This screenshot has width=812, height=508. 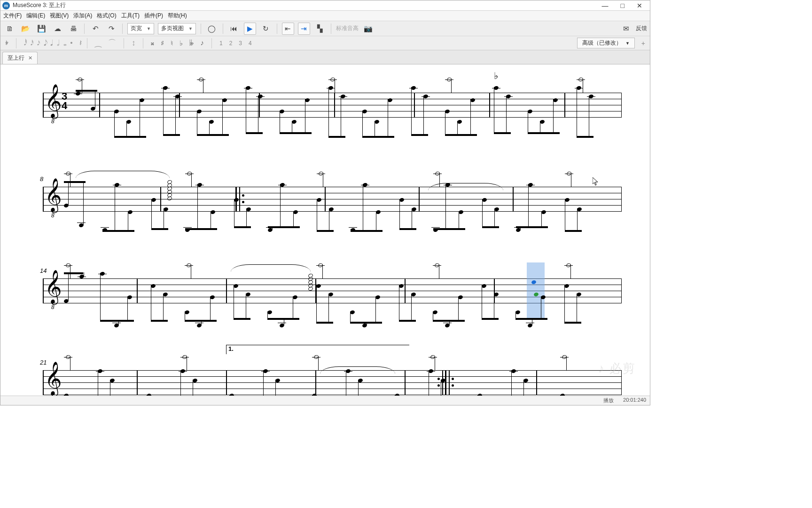 I want to click on loop-icon: ↻, so click(x=266, y=29).